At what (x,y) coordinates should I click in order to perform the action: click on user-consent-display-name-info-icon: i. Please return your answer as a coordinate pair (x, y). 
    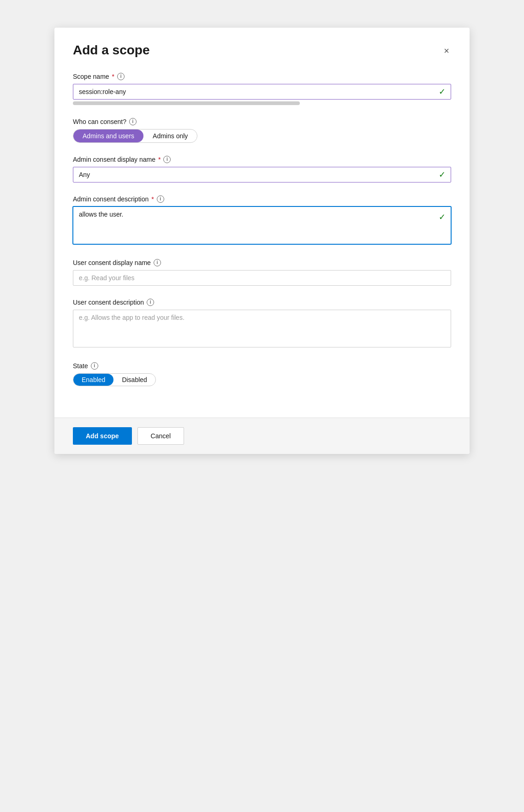
    Looking at the image, I should click on (157, 263).